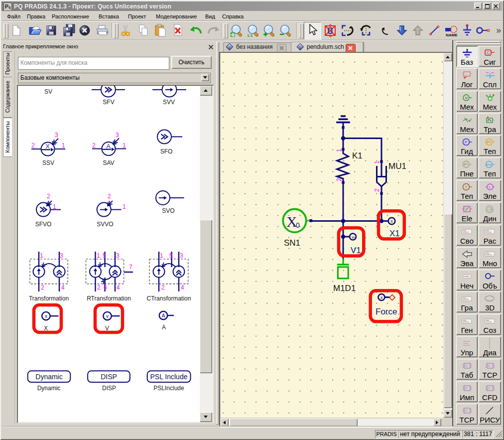 The image size is (504, 440). Describe the element at coordinates (298, 225) in the screenshot. I see `svg-text: 0` at that location.